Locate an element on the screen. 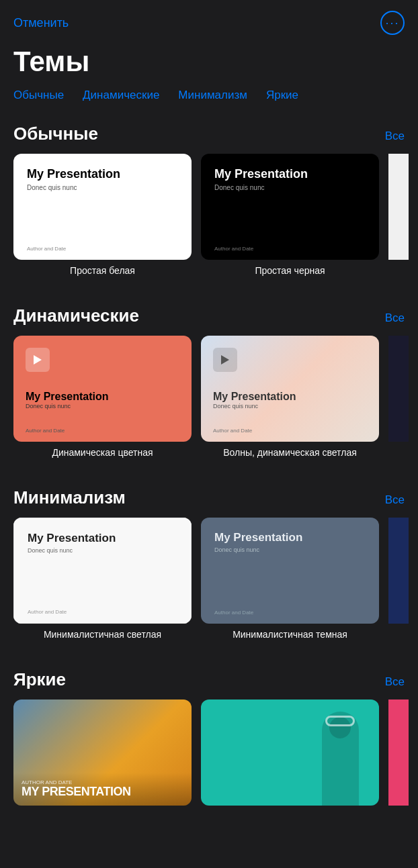  thumb-minimal-light: My Presentation Donec quis nunc Author a… is located at coordinates (102, 571).